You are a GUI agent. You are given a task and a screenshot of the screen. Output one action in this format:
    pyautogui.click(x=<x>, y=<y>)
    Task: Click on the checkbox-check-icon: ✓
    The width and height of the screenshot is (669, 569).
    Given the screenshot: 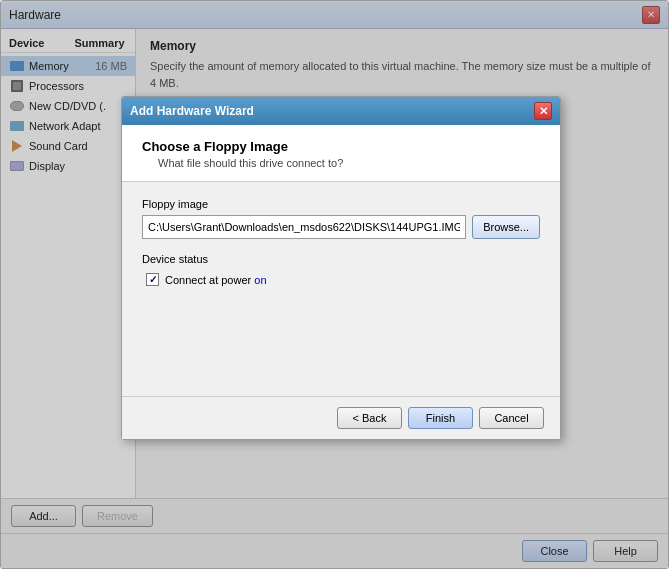 What is the action you would take?
    pyautogui.click(x=153, y=280)
    